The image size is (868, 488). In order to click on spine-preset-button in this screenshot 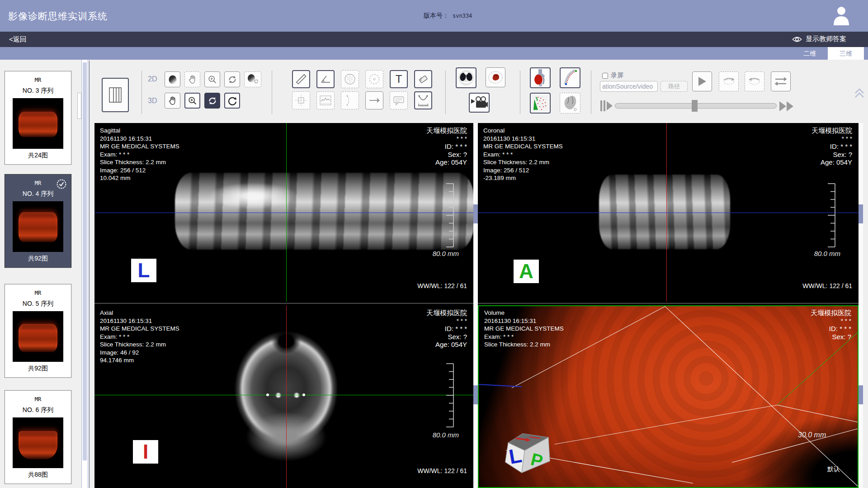, I will do `click(570, 78)`.